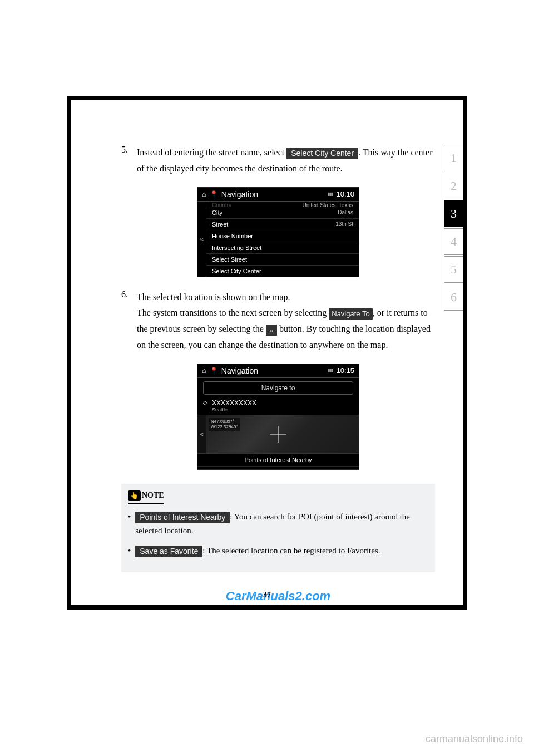  What do you see at coordinates (453, 214) in the screenshot?
I see `tab-3: 3` at bounding box center [453, 214].